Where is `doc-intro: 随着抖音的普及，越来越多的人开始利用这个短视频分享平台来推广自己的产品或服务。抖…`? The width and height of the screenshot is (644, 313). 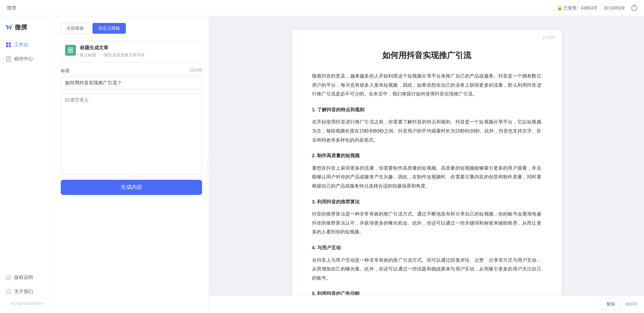 doc-intro: 随着抖音的普及，越来越多的人开始利用这个短视频分享平台来推广自己的产品或服务。抖… is located at coordinates (427, 85).